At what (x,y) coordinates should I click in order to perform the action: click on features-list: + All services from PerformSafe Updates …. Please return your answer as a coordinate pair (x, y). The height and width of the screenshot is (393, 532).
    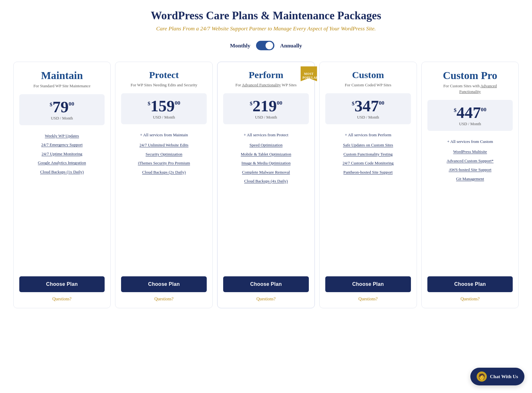
    Looking at the image, I should click on (368, 200).